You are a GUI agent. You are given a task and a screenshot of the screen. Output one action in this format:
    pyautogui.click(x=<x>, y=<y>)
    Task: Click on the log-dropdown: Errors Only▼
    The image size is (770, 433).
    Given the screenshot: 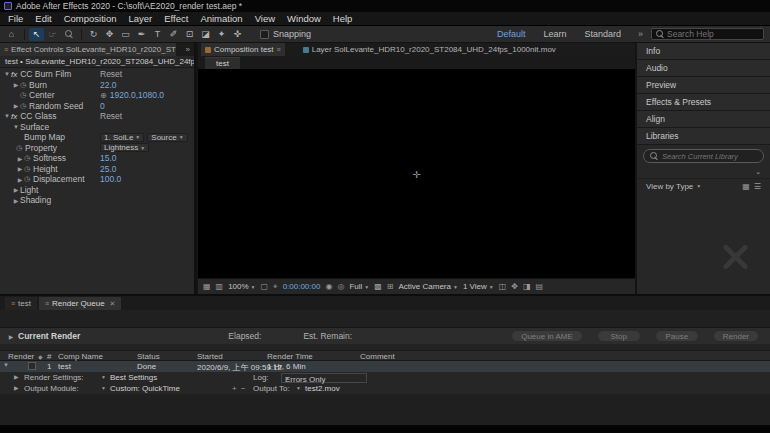 What is the action you would take?
    pyautogui.click(x=324, y=378)
    